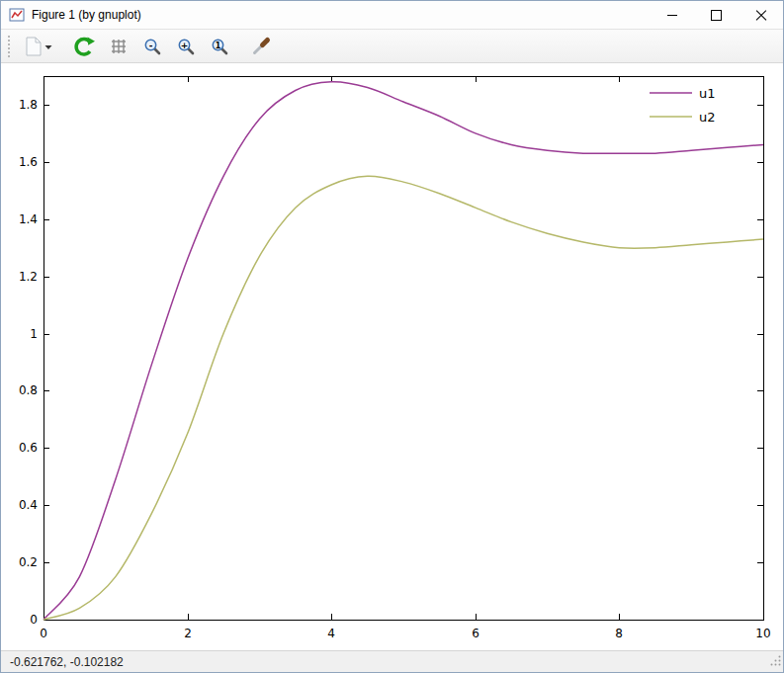 The width and height of the screenshot is (784, 673). What do you see at coordinates (261, 46) in the screenshot?
I see `configure-wrench-icon` at bounding box center [261, 46].